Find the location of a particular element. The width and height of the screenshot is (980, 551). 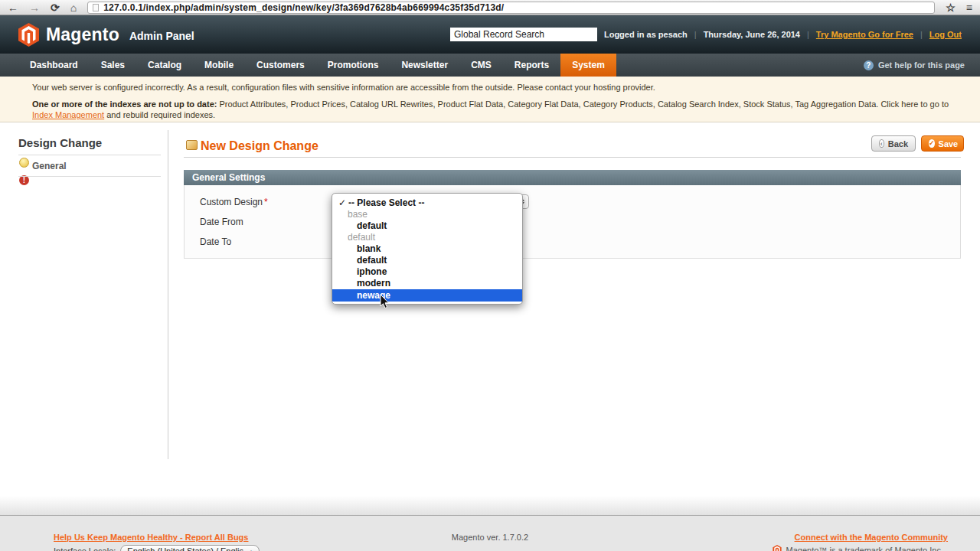

sidebar-title: Design Change is located at coordinates (60, 142).